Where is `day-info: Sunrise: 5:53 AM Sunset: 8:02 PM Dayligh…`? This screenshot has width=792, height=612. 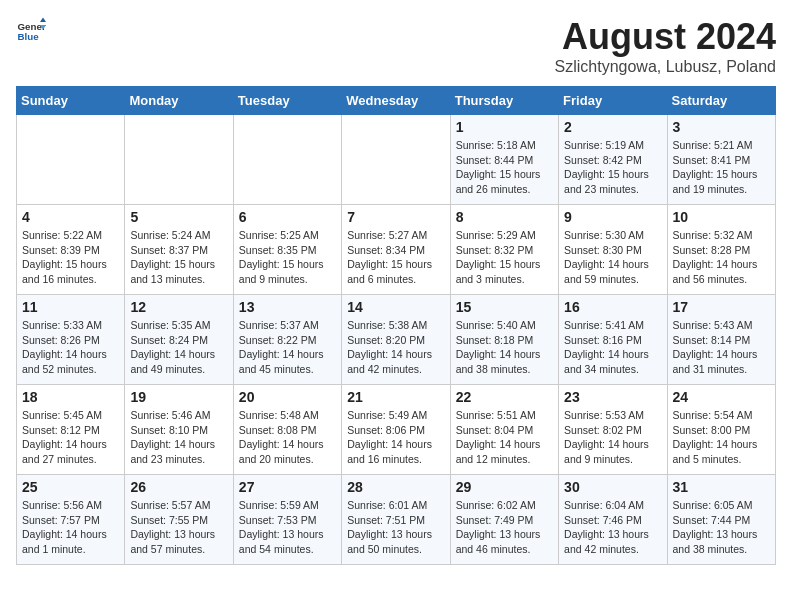 day-info: Sunrise: 5:53 AM Sunset: 8:02 PM Dayligh… is located at coordinates (612, 438).